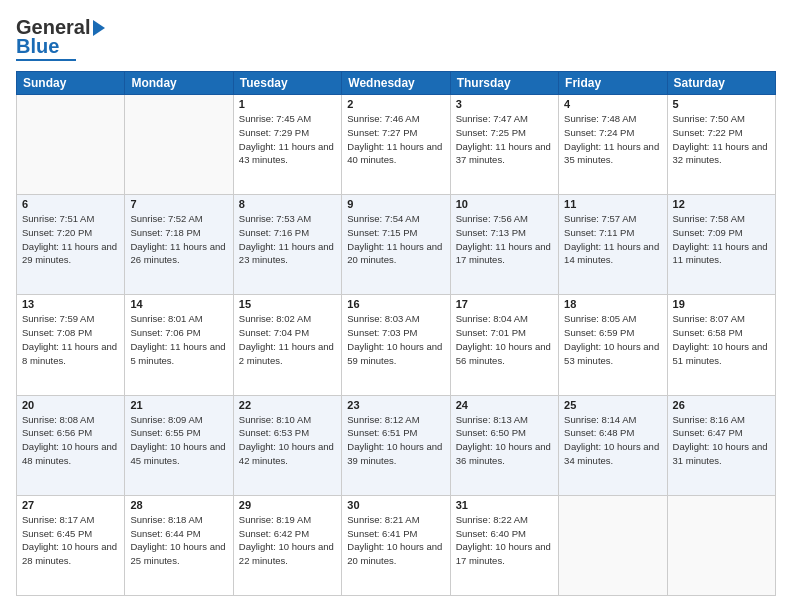 The width and height of the screenshot is (792, 612). Describe the element at coordinates (721, 345) in the screenshot. I see `day-cell: 19Sunrise: 8:07 AM Sunset: 6:58 PM Dayli…` at that location.